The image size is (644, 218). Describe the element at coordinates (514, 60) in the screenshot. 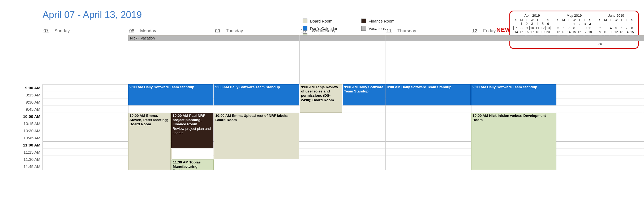

I see `allday-cell-fri` at that location.